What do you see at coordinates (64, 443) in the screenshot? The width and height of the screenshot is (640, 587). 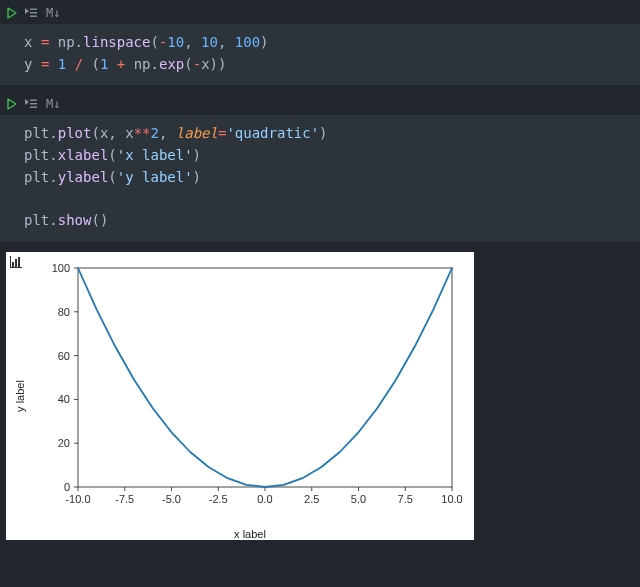 I see `svg-text: 20` at bounding box center [64, 443].